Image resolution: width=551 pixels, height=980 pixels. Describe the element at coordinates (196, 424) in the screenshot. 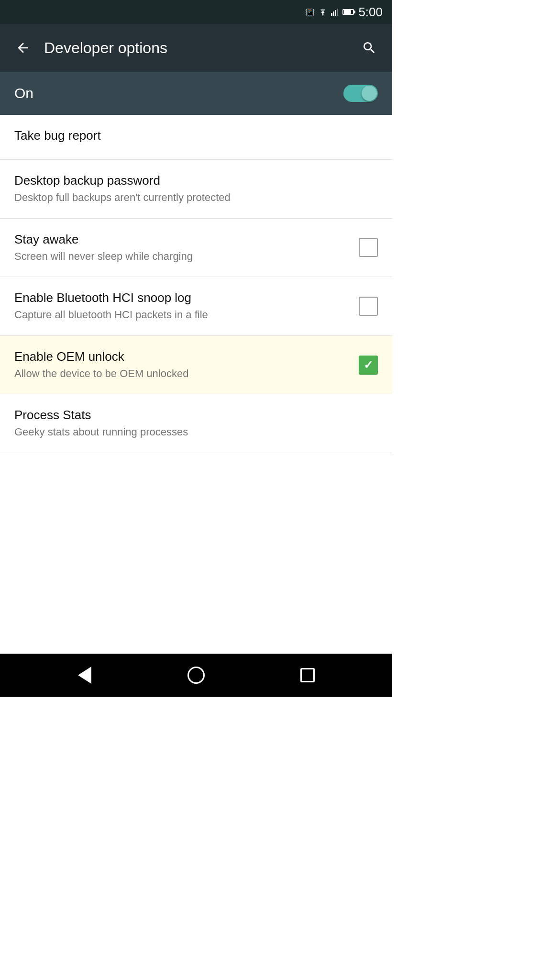

I see `settings-item-process-stats: Process StatsGeeky stats about running p…` at that location.